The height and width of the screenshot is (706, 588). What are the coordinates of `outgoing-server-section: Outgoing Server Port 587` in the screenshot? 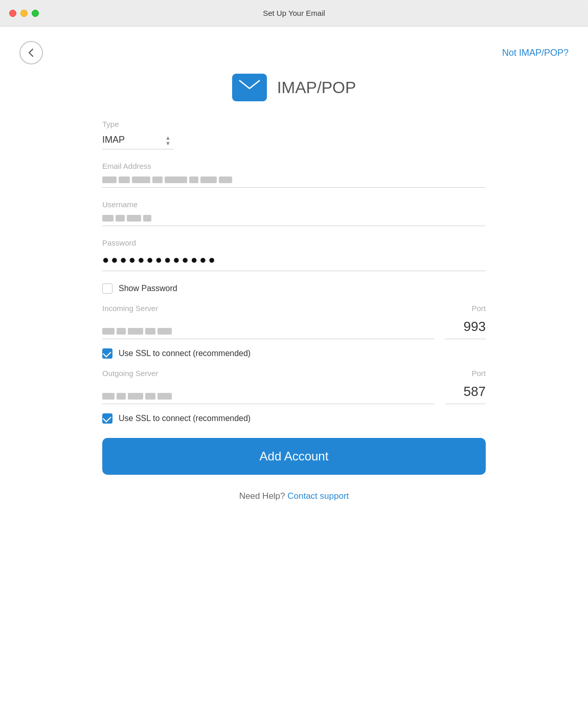 It's located at (294, 387).